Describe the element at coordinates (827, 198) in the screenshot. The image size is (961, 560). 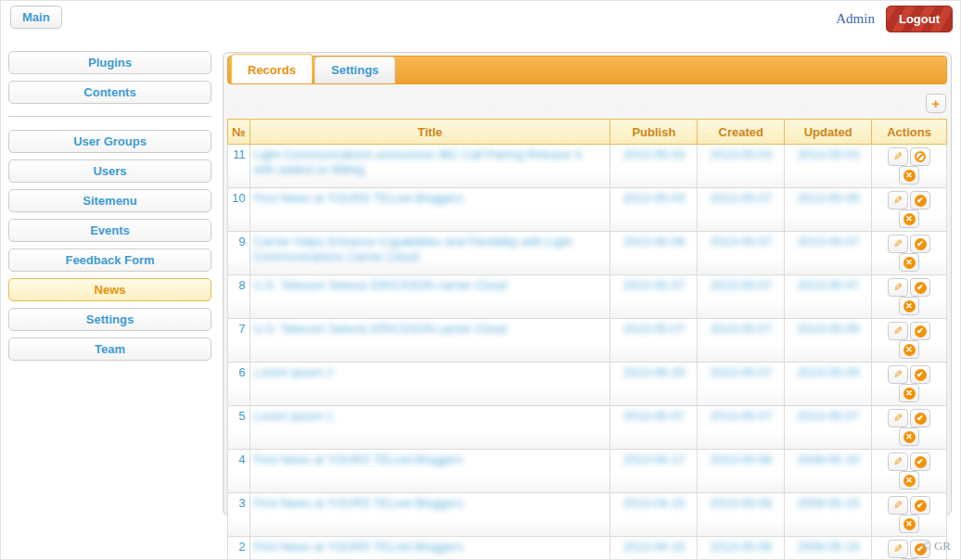
I see `updated-date-text: 2013-05-09` at that location.